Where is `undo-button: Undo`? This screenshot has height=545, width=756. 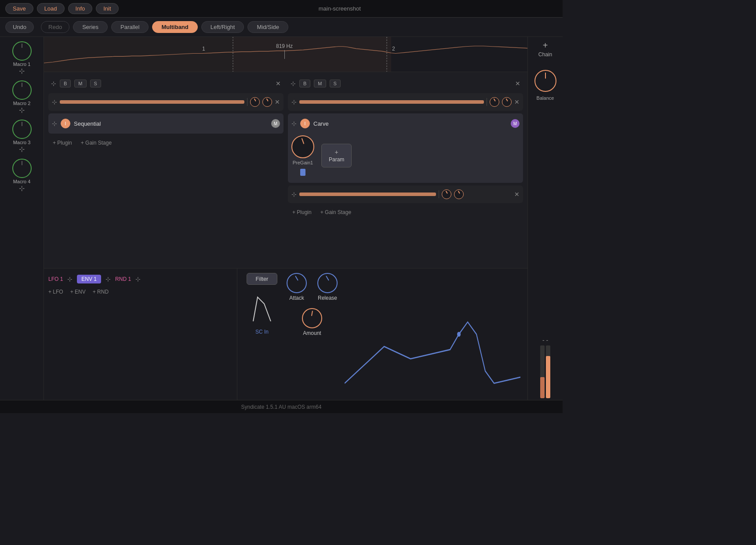 undo-button: Undo is located at coordinates (19, 27).